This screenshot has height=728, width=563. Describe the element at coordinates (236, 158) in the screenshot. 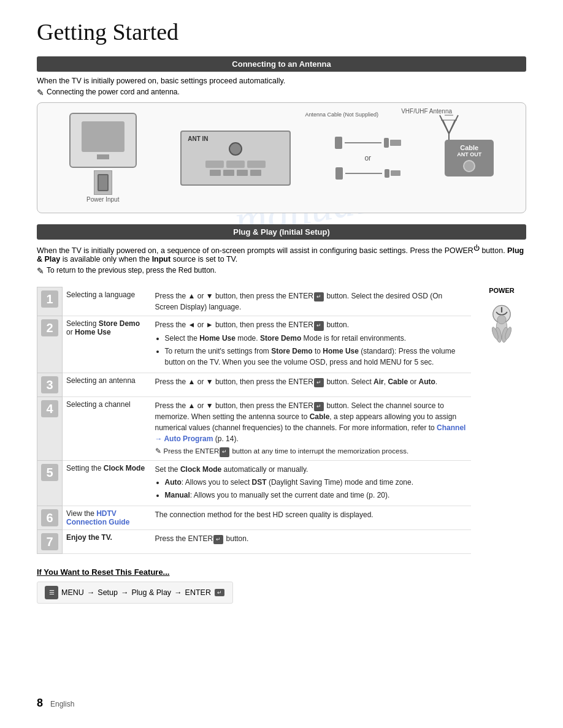

I see `back-panel: ANT IN` at that location.